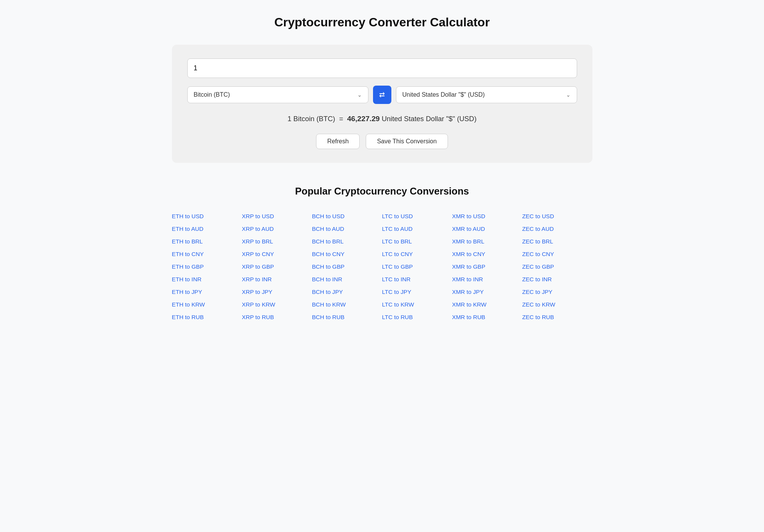  Describe the element at coordinates (417, 216) in the screenshot. I see `conversion-link: LTC to USD` at that location.